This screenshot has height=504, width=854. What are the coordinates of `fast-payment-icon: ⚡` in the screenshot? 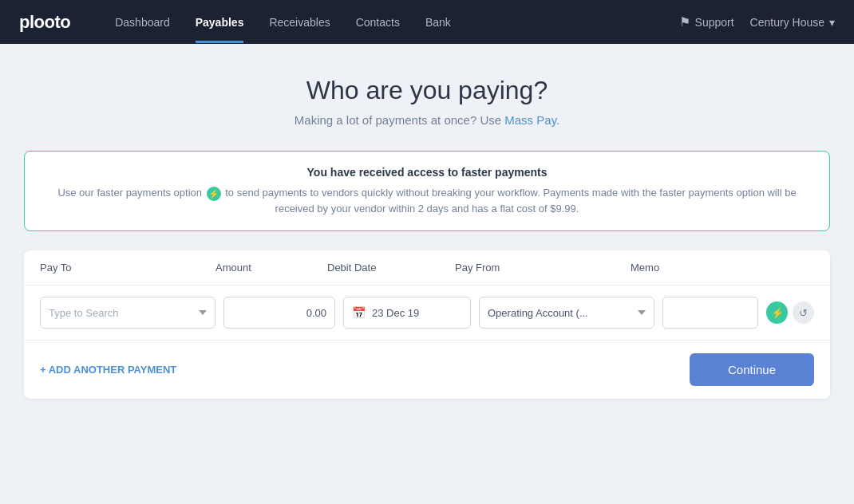 It's located at (777, 313).